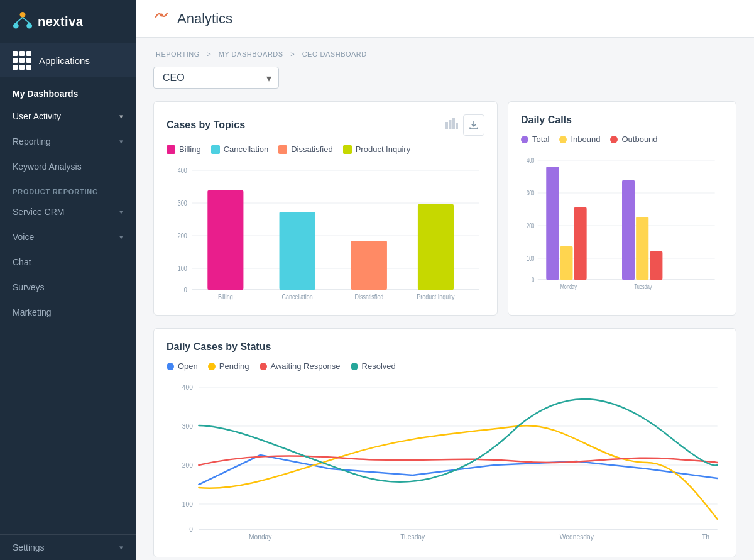 This screenshot has height=560, width=754. Describe the element at coordinates (229, 366) in the screenshot. I see `legend-pending: Pending` at that location.